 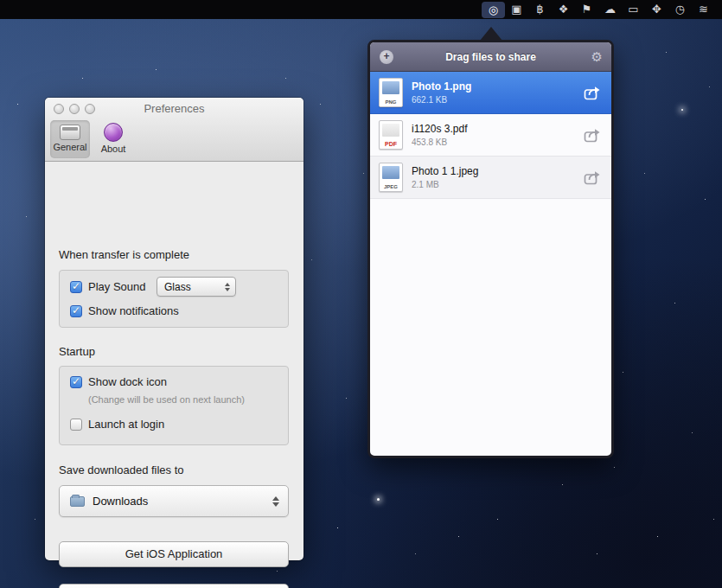 What do you see at coordinates (391, 144) in the screenshot?
I see `file-type-badge: PDF` at bounding box center [391, 144].